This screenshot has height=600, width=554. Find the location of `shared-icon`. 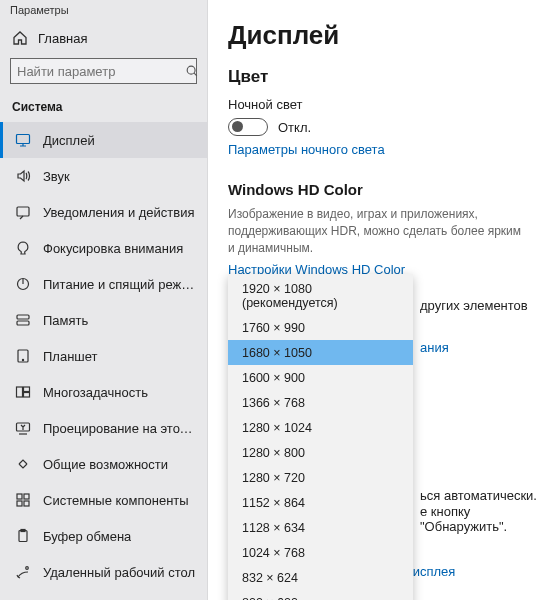

shared-icon is located at coordinates (23, 464).